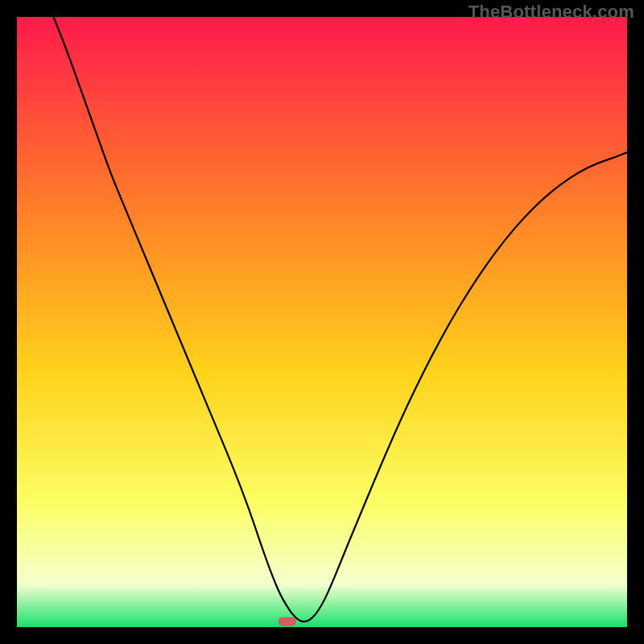 This screenshot has width=644, height=644. What do you see at coordinates (551, 12) in the screenshot?
I see `watermark-text: TheBottleneck.com` at bounding box center [551, 12].